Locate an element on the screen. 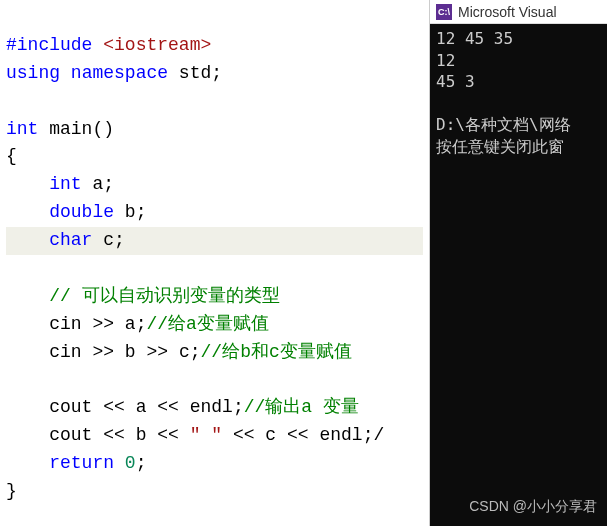 Image resolution: width=607 pixels, height=526 pixels. var-c: c is located at coordinates (108, 240).